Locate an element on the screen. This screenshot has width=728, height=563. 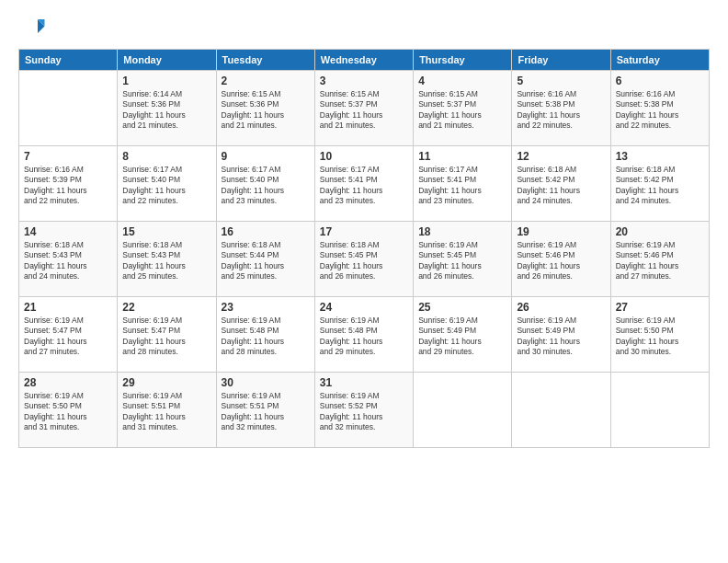
calendar-cell: 7Sunrise: 6:16 AM Sunset: 5:39 PM Daylig… is located at coordinates (68, 184).